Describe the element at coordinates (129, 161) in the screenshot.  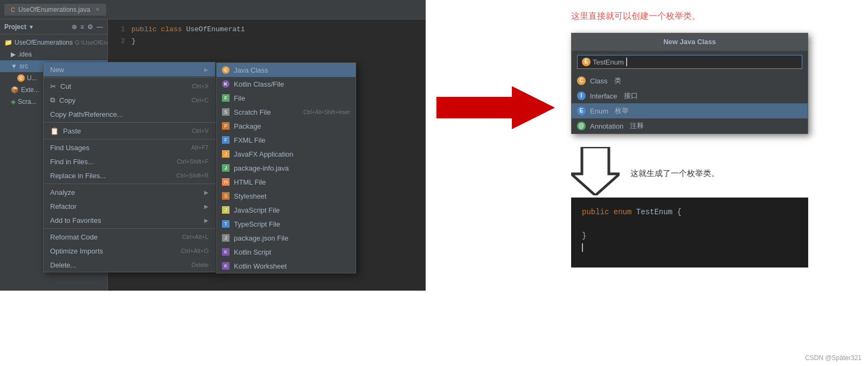
I see `ctx-findinfiles: Find in Files... Ctrl+Shift+F` at that location.